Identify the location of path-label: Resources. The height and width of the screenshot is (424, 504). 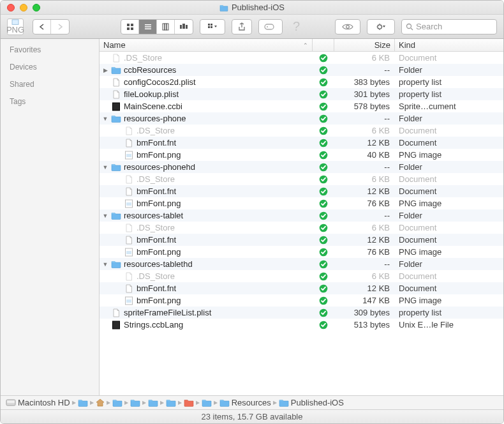
(251, 402).